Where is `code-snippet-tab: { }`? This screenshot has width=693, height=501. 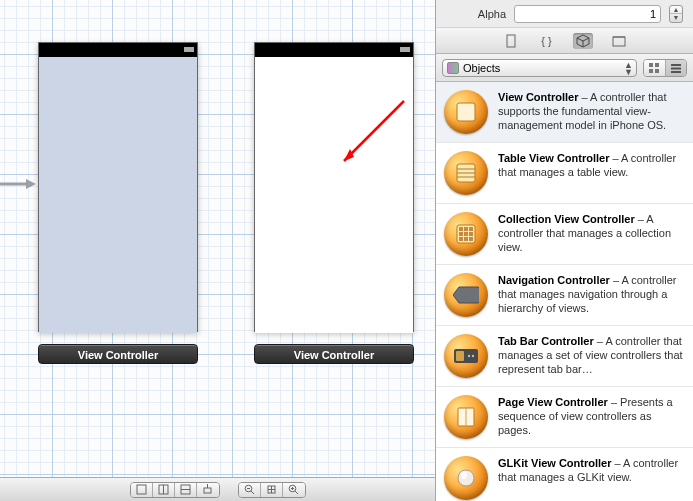 code-snippet-tab: { } is located at coordinates (547, 41).